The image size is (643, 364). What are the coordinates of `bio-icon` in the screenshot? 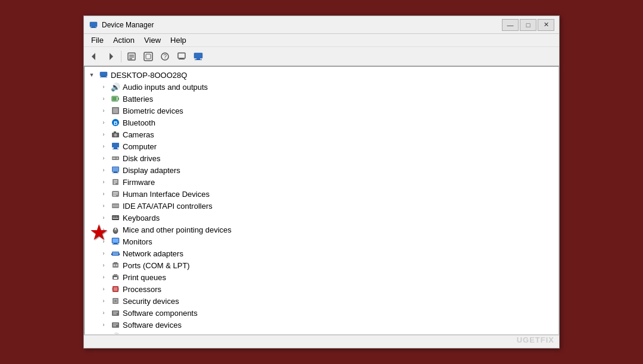 It's located at (116, 111).